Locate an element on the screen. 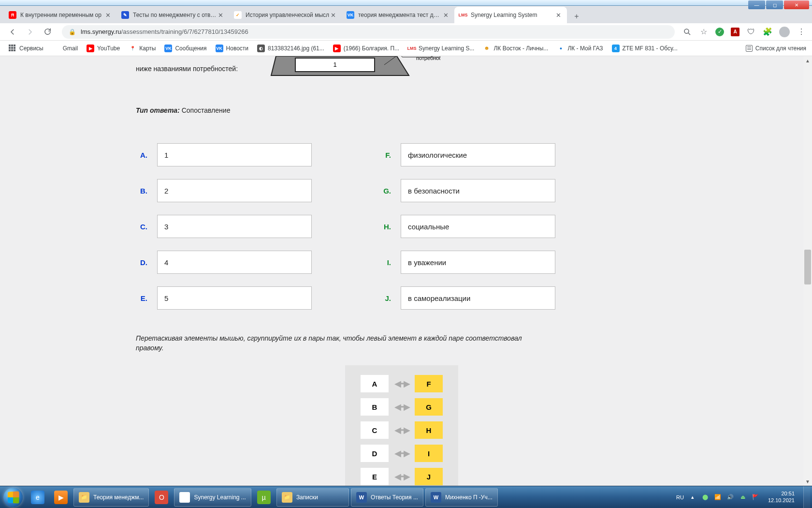 The image size is (812, 508). show-desktop-button is located at coordinates (807, 497).